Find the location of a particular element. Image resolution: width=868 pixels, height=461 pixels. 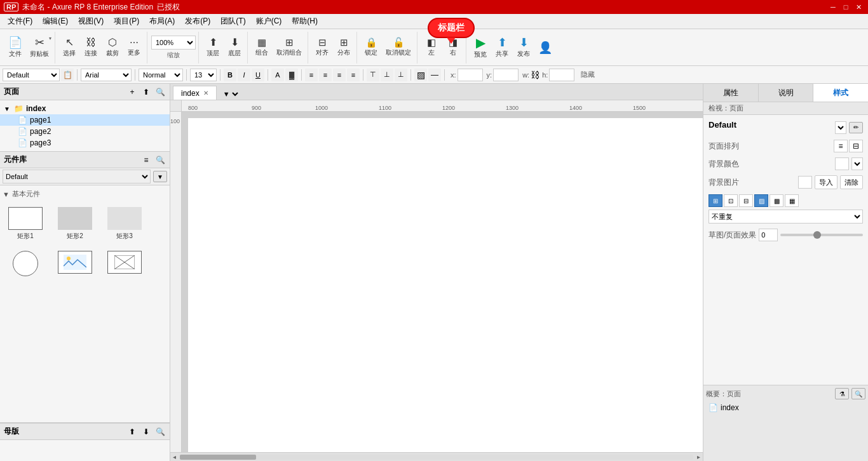

align-center-button: ≡ is located at coordinates (325, 75).